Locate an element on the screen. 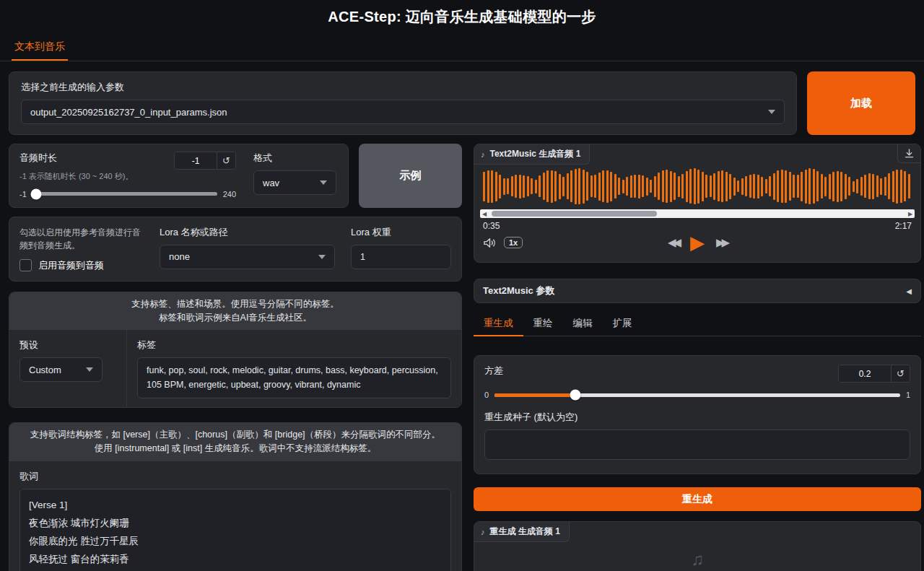 The image size is (924, 571). variance-slider is located at coordinates (697, 396).